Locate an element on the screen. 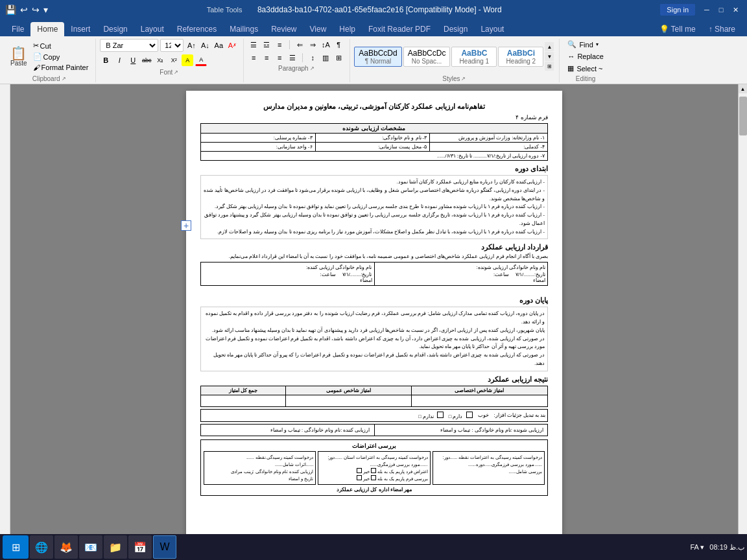 Image resolution: width=747 pixels, height=560 pixels. sort-button: ↕A is located at coordinates (326, 45).